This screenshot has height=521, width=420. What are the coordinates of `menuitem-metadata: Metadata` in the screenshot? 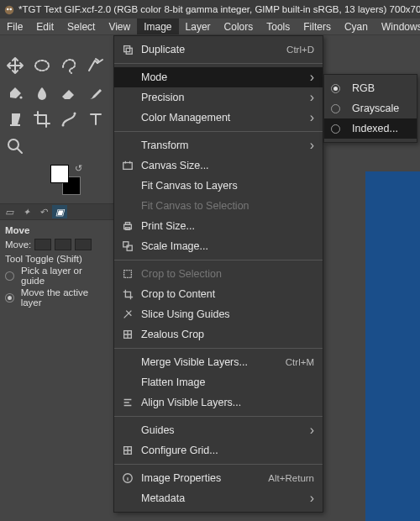 It's located at (218, 498).